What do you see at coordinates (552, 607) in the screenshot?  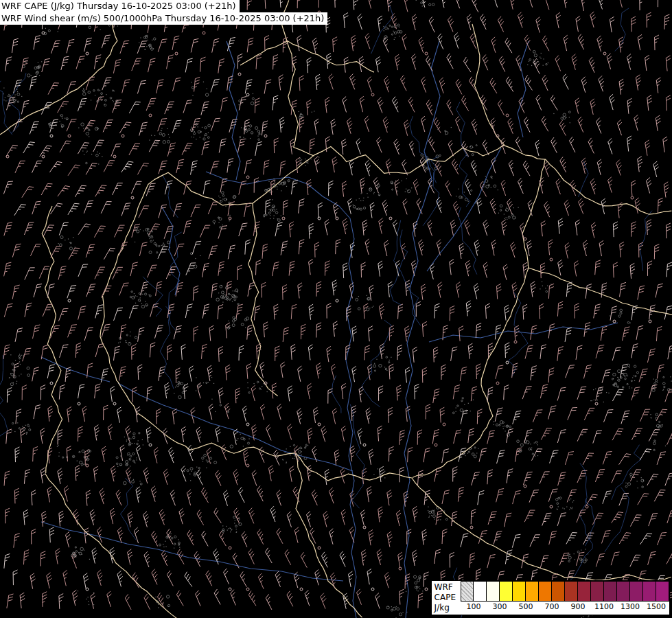 I see `legend-tick-label: 700` at bounding box center [552, 607].